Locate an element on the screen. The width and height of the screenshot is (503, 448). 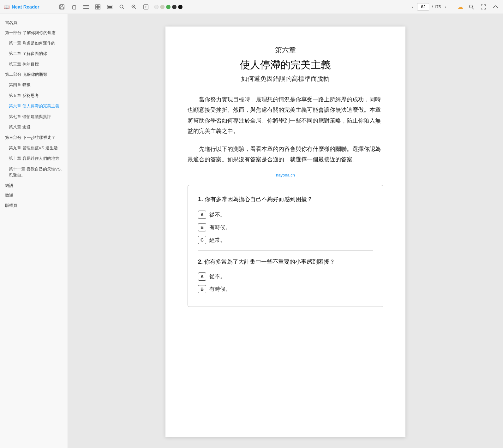
quiz-question-2: 2. 你有多常為了大計畫中一些不重要的小事感到困擾？ is located at coordinates (285, 262).